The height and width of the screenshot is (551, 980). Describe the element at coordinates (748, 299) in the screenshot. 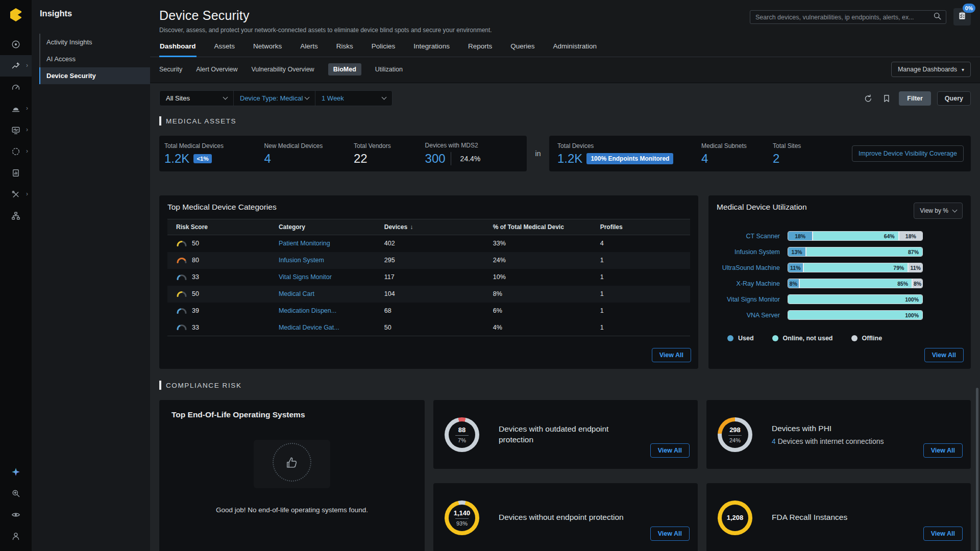

I see `device-category-link: Vital Signs Monitor` at that location.